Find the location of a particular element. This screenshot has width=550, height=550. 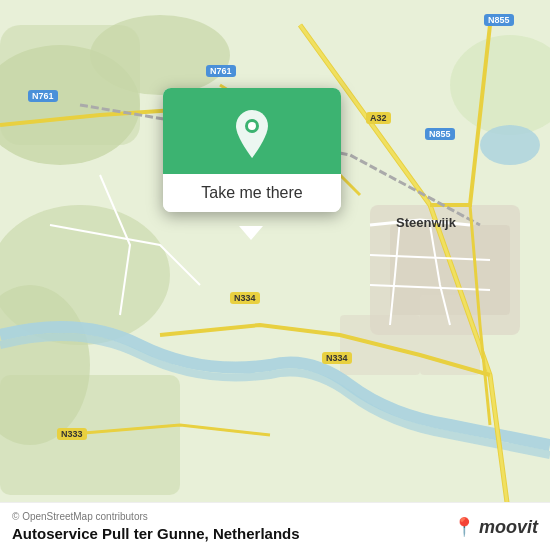

road-badge-n334-left: N334 is located at coordinates (245, 298).